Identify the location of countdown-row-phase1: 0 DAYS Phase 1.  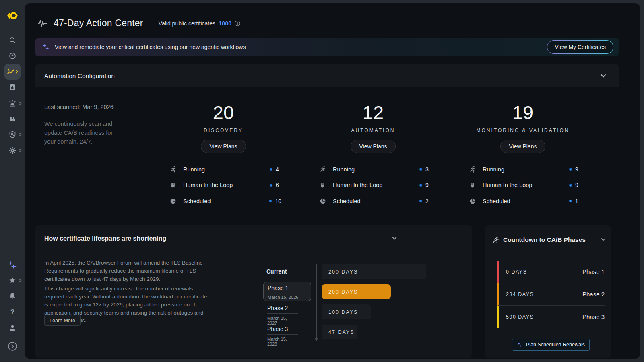
(551, 272).